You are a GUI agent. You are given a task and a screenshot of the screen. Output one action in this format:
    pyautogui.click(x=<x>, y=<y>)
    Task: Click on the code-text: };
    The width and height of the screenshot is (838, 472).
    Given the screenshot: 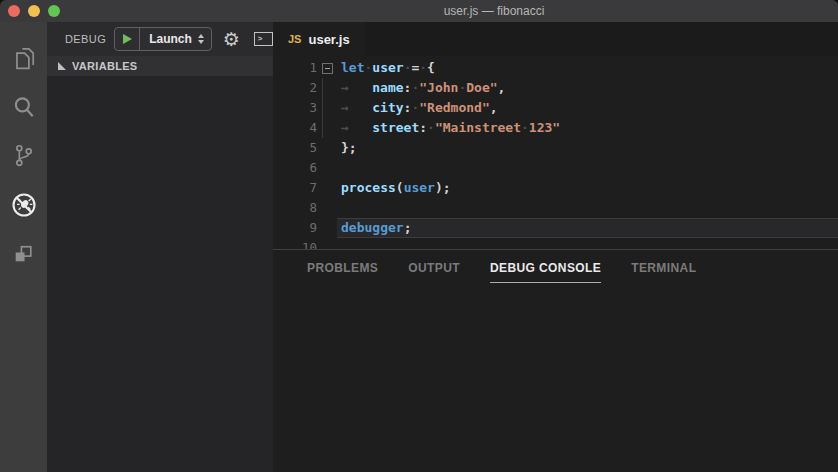 What is the action you would take?
    pyautogui.click(x=347, y=148)
    